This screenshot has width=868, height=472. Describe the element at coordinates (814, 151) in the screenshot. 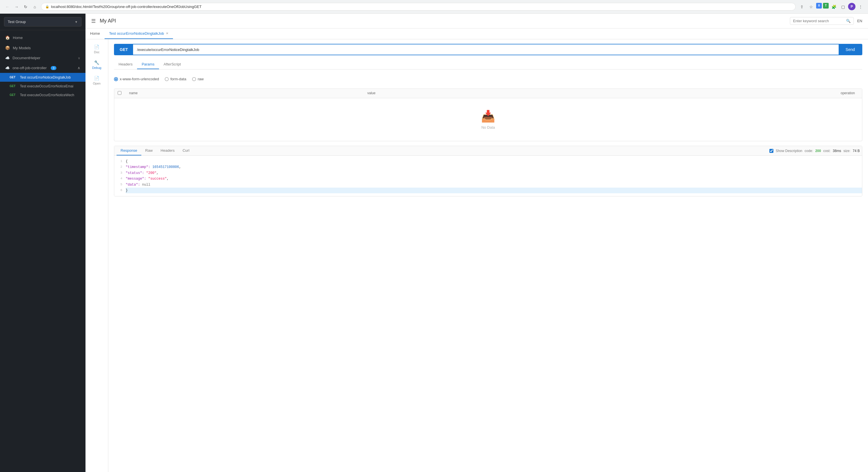

I see `response-meta: Show Description code: 200 cost: 38ms si…` at that location.